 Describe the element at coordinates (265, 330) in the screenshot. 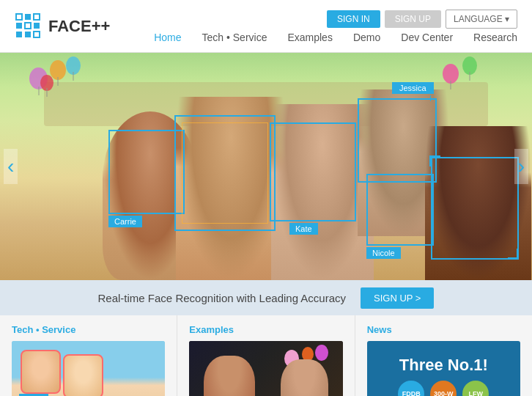

I see `examples-col-title: Examples` at that location.